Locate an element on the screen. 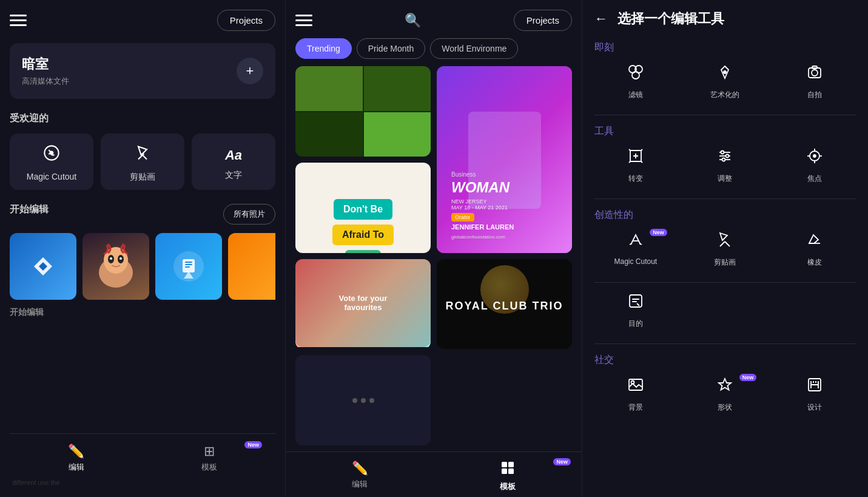  tpl-badge: Orator is located at coordinates (463, 217).